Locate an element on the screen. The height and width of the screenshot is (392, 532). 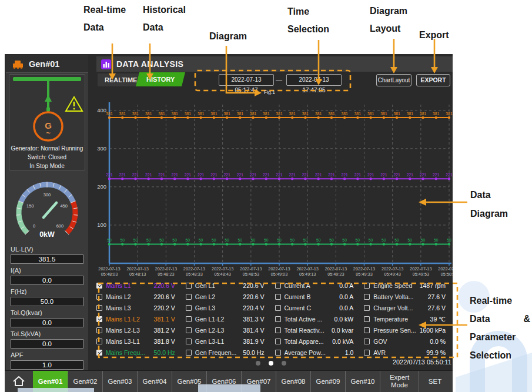
param-toggle: Gen L2220.6 V is located at coordinates (226, 296).